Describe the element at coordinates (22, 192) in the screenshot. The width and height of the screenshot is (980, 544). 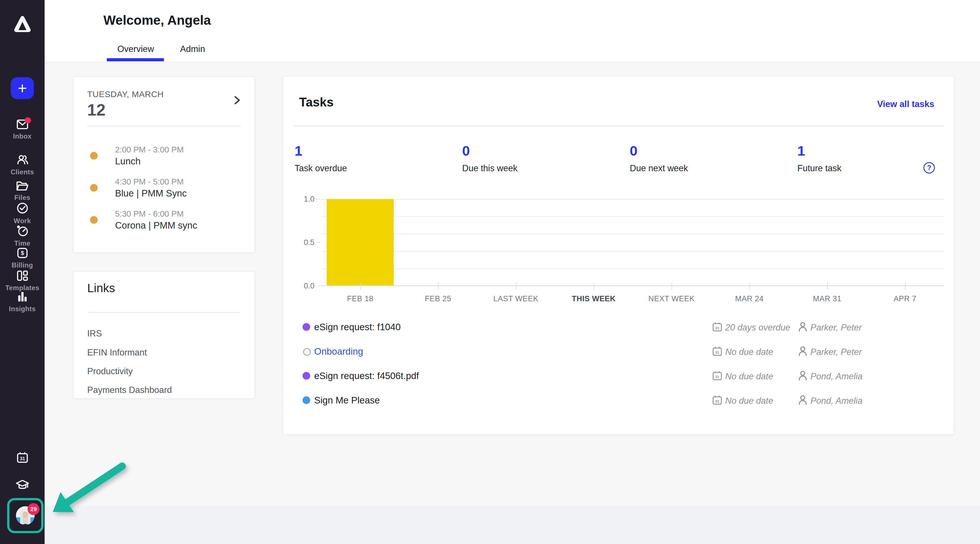
I see `sidebar-item-files: Files` at that location.